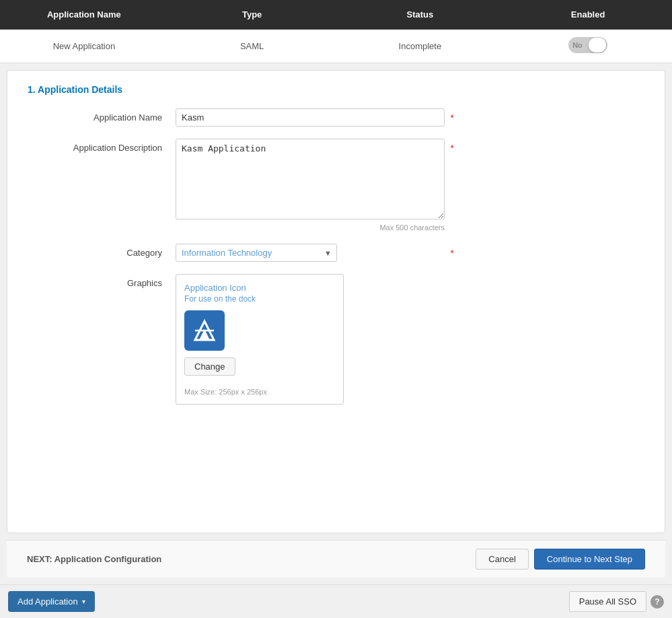  What do you see at coordinates (102, 116) in the screenshot?
I see `app-name-label: Application Name` at bounding box center [102, 116].